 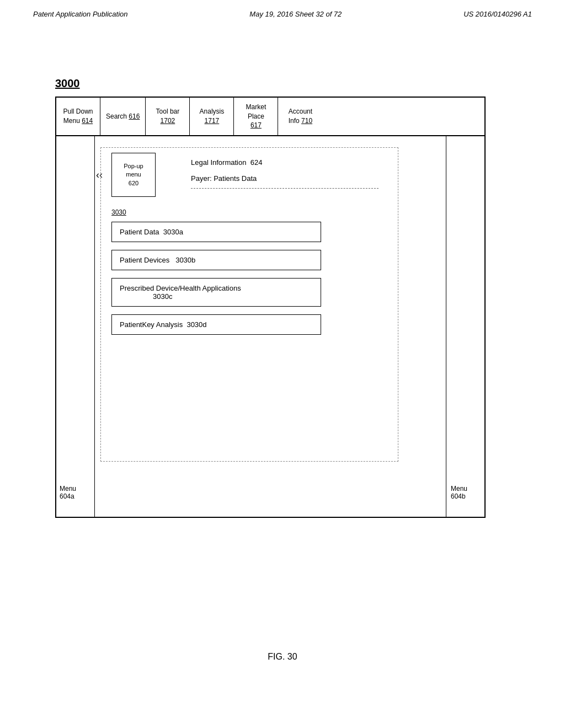 What do you see at coordinates (180, 288) in the screenshot?
I see `prescribed-device-label: Prescribed Device/Health Applications` at bounding box center [180, 288].